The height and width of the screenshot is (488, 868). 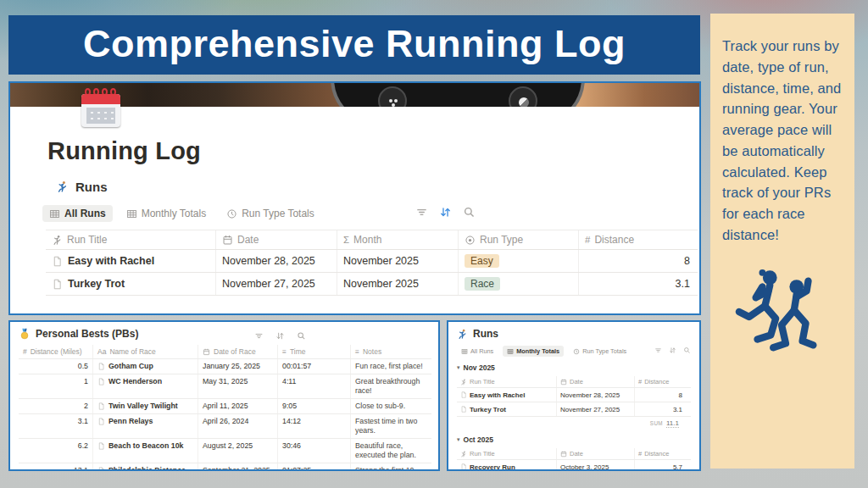 What do you see at coordinates (131, 366) in the screenshot?
I see `pb-race-name: Gotham Cup` at bounding box center [131, 366].